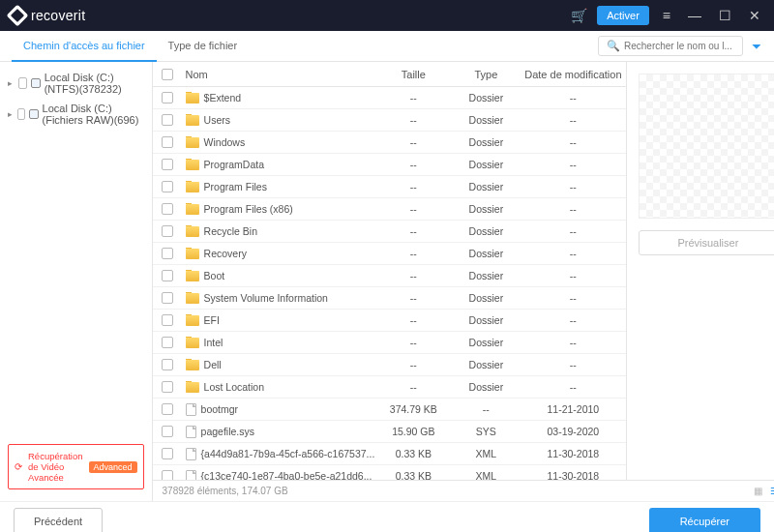 The width and height of the screenshot is (774, 532). What do you see at coordinates (772, 491) in the screenshot?
I see `view-list-icon: ☰` at bounding box center [772, 491].